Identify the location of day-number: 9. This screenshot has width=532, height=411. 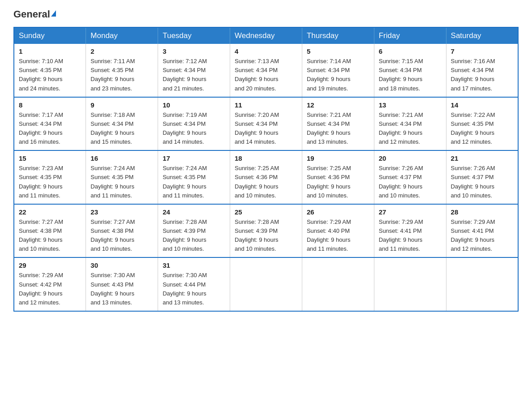
(122, 105).